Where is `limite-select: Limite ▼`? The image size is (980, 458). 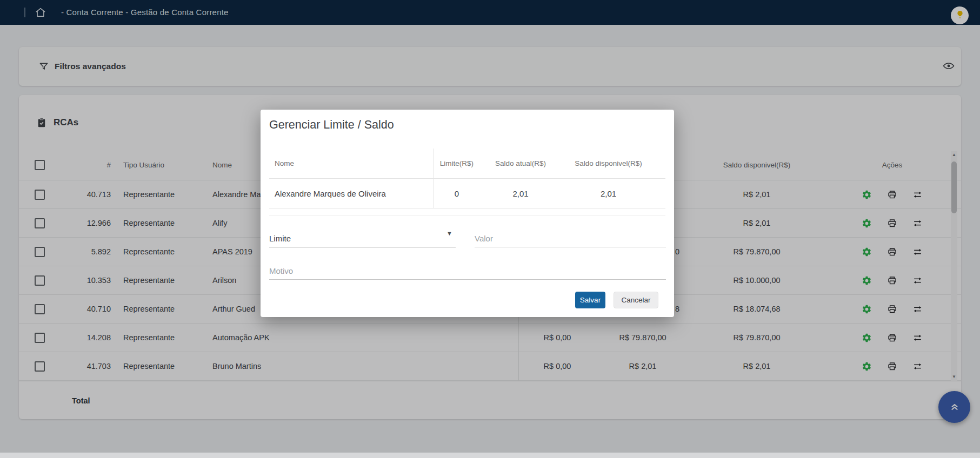
limite-select: Limite ▼ is located at coordinates (362, 234).